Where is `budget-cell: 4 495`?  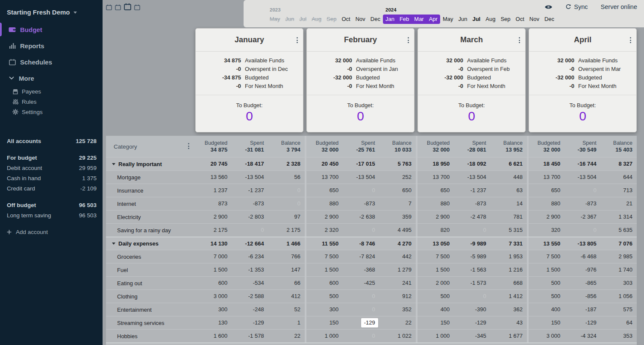 budget-cell: 4 495 is located at coordinates (397, 230).